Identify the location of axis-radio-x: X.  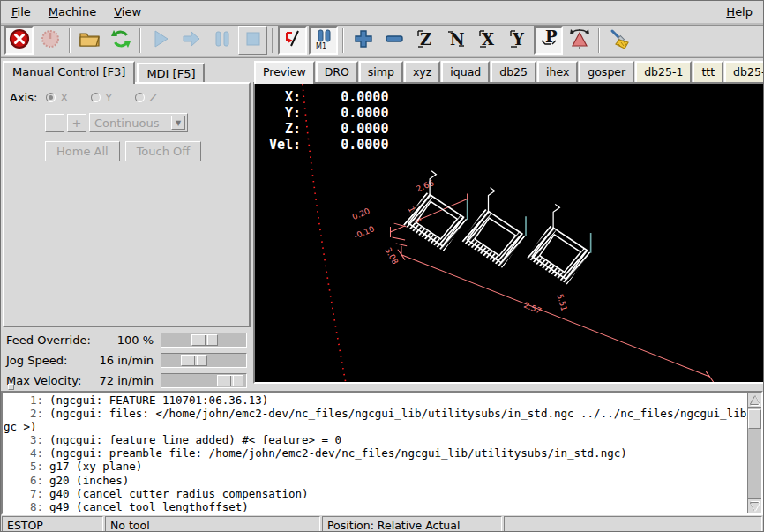
(56, 97).